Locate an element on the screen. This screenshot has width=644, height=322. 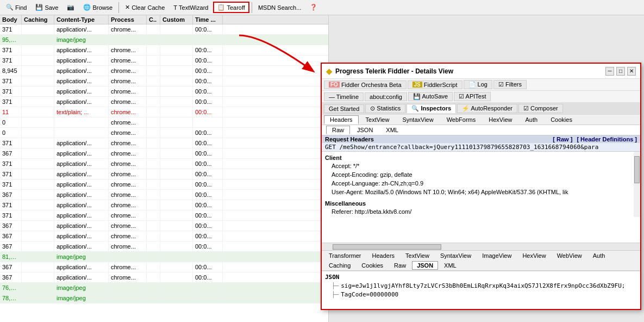
minimize-button: ─ is located at coordinates (610, 71).